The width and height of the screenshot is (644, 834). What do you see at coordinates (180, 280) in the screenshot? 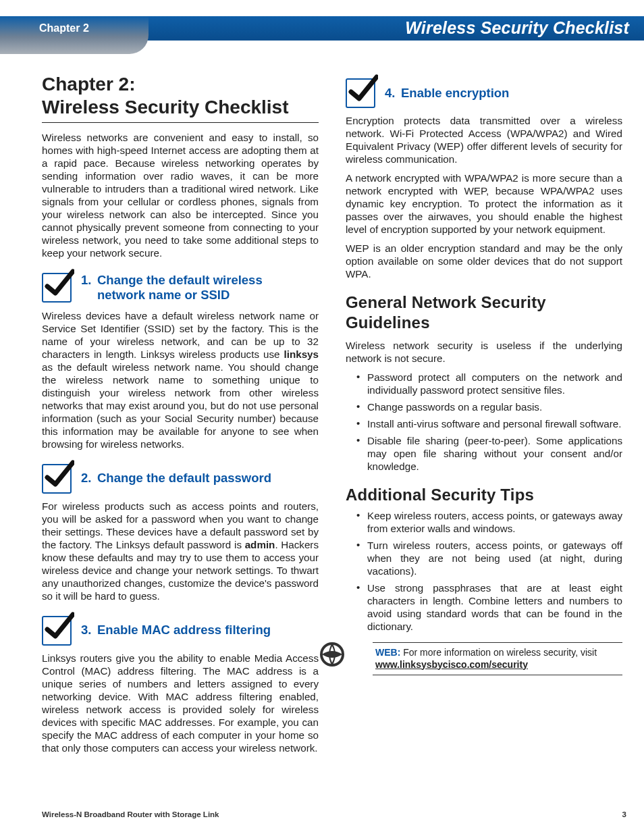
I see `section-1-title-a: Change the default wireless` at bounding box center [180, 280].